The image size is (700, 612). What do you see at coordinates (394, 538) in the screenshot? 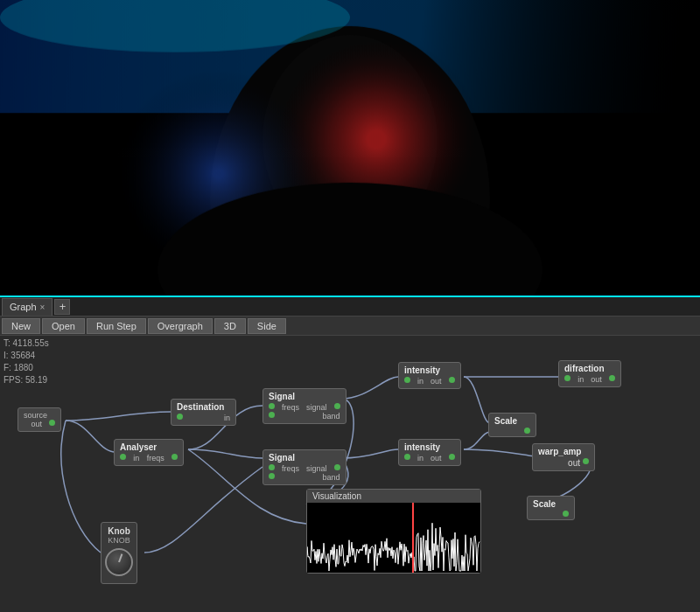
I see `visualization-canvas` at bounding box center [394, 538].